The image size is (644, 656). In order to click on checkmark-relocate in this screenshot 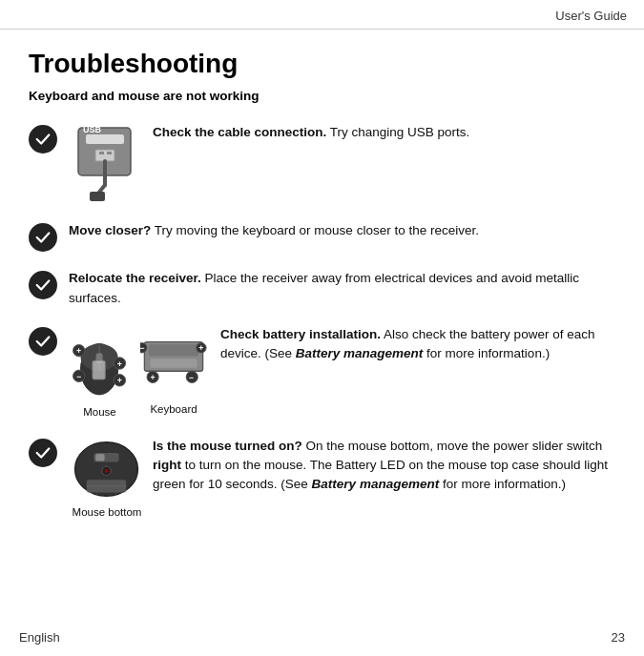, I will do `click(43, 285)`.